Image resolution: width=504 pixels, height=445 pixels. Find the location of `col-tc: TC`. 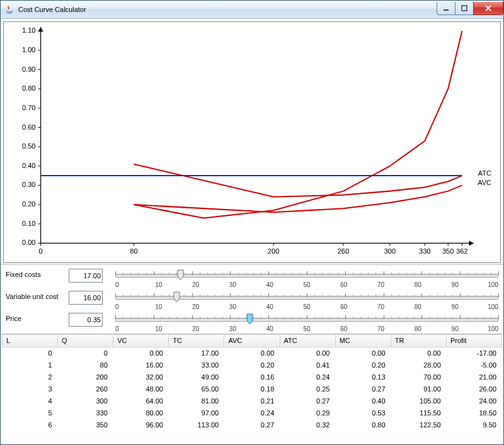

col-tc: TC is located at coordinates (197, 341).